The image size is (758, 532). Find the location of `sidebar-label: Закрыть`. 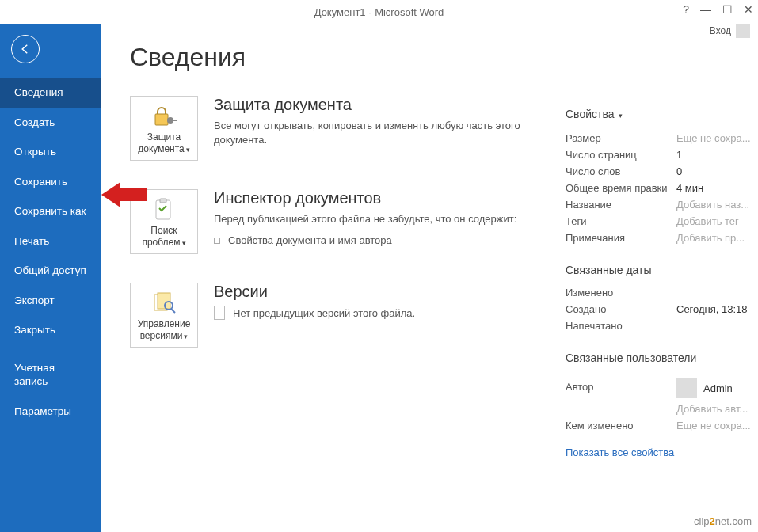

sidebar-label: Закрыть is located at coordinates (35, 329).